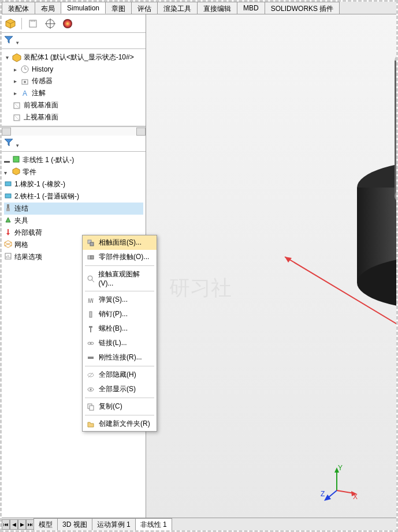  I want to click on menu-link: 链接(L)..., so click(120, 343).